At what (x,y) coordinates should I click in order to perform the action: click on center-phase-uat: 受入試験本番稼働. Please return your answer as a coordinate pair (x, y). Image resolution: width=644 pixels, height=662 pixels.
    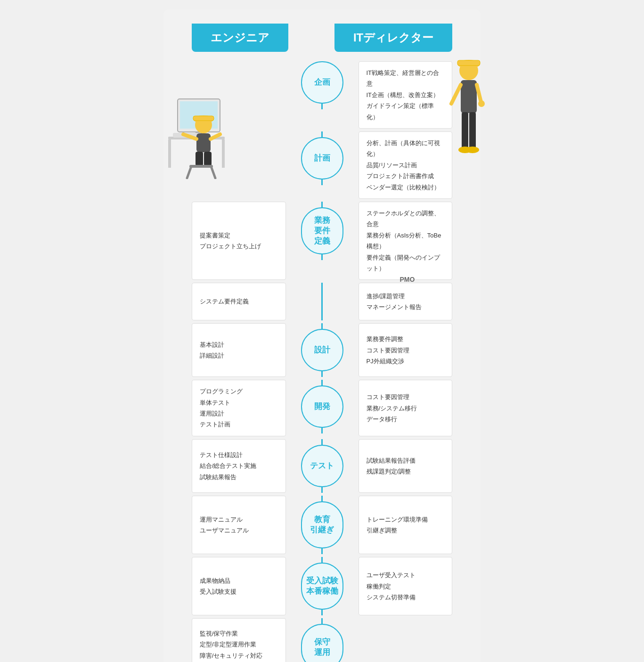
    Looking at the image, I should click on (322, 586).